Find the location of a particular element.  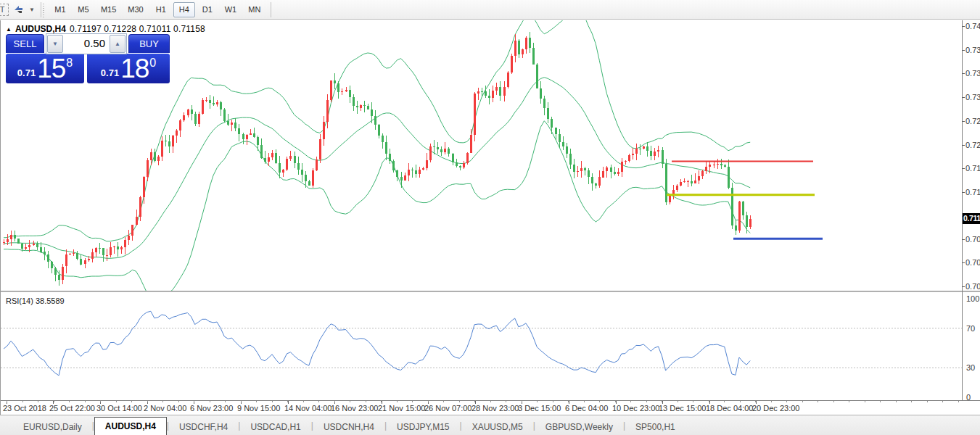

chart-tab-audusd: AUDUSD,H4 is located at coordinates (131, 426).